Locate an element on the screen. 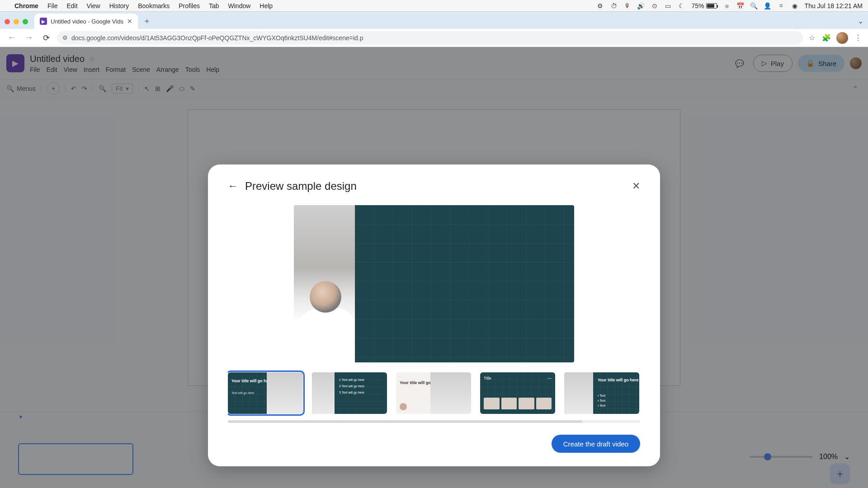 The width and height of the screenshot is (868, 488). thumb-avatar-icon is located at coordinates (403, 407).